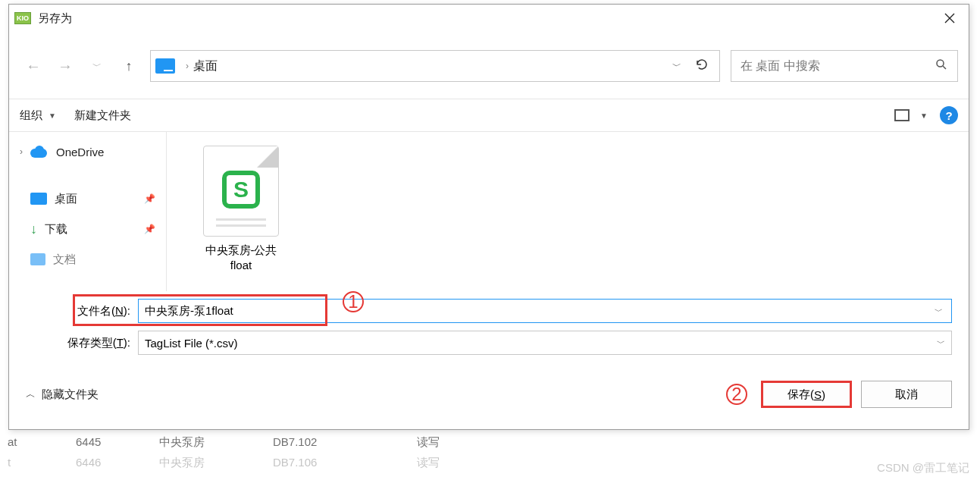 The width and height of the screenshot is (980, 480). I want to click on onedrive-icon, so click(39, 152).